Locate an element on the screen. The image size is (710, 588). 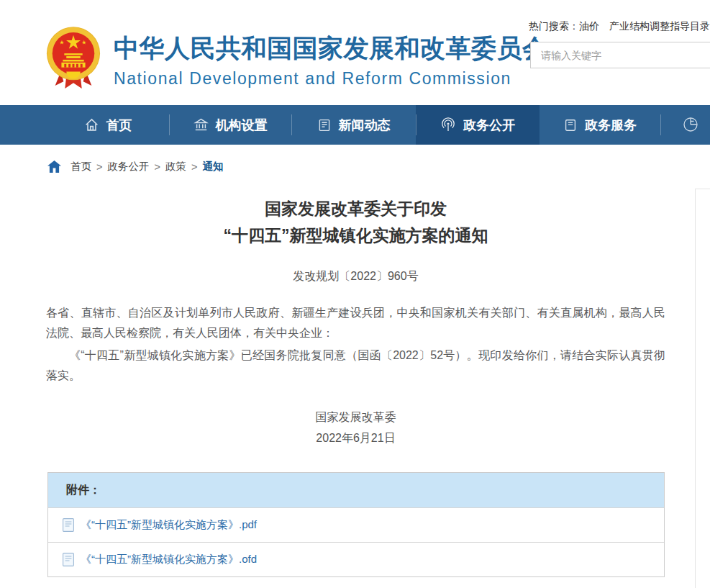
hot-search-link-oil: 油价 is located at coordinates (589, 26).